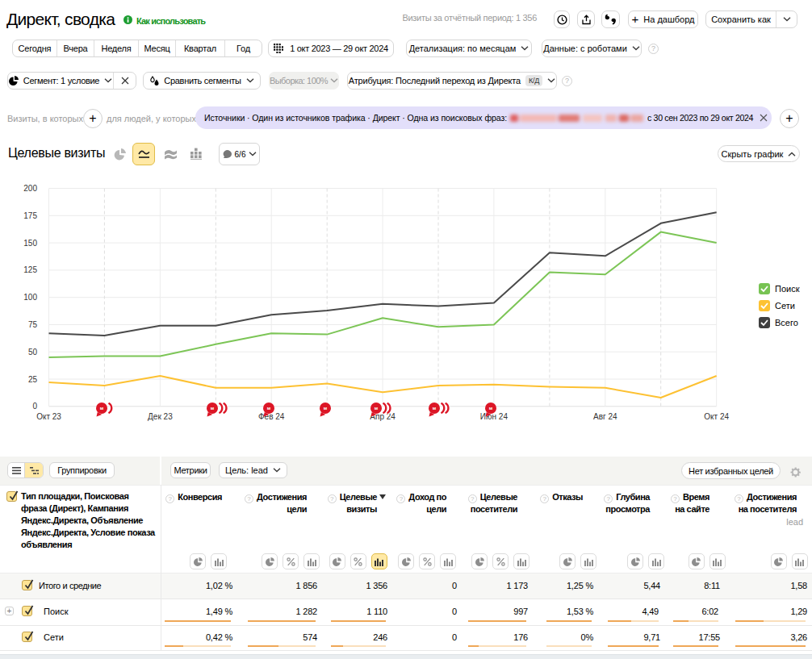 Image resolution: width=812 pixels, height=659 pixels. Describe the element at coordinates (785, 306) in the screenshot. I see `svg-text: Сети` at that location.